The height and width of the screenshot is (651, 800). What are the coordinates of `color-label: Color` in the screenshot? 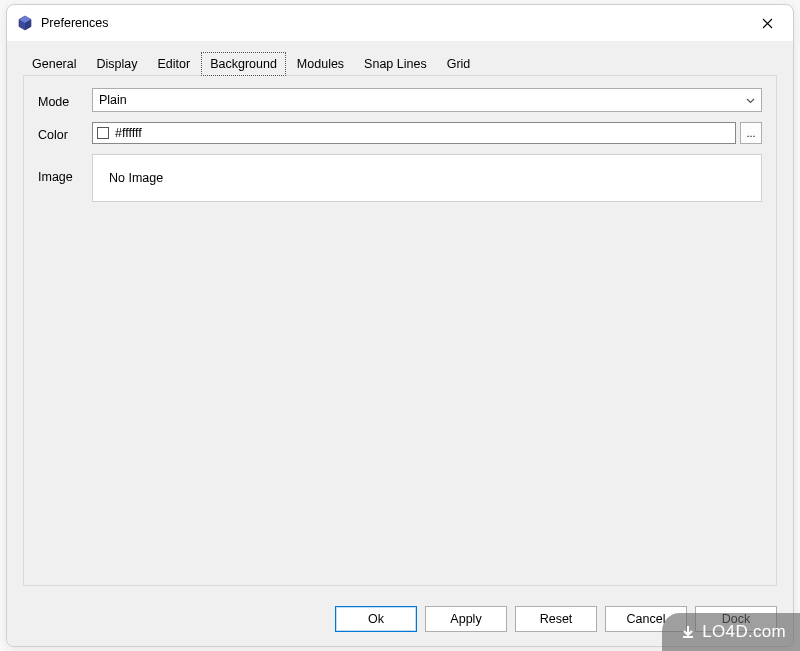 It's located at (65, 134).